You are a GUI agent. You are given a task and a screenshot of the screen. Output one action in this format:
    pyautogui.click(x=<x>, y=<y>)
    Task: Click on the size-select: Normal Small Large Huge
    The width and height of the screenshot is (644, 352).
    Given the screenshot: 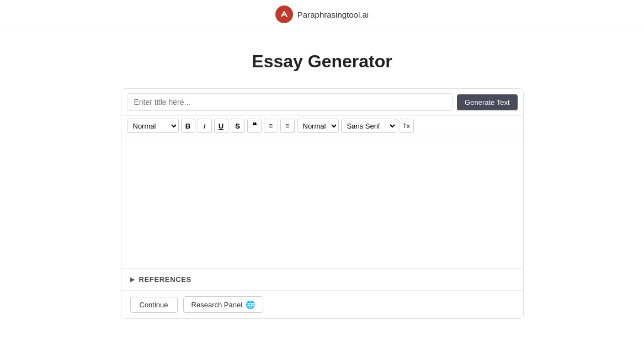 What is the action you would take?
    pyautogui.click(x=318, y=126)
    